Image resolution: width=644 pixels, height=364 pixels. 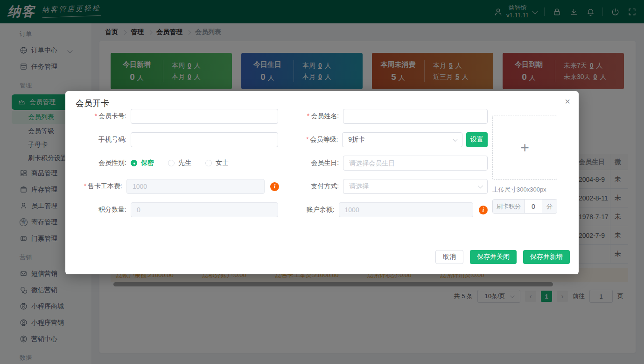 I want to click on radio-label: 保密, so click(x=147, y=163).